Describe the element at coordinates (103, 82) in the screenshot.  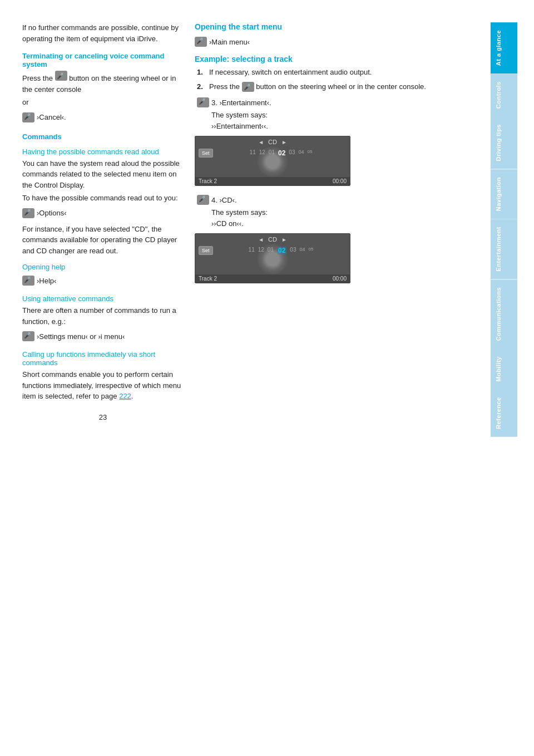
I see `terminating-text: Press the button on the steering wheel o…` at that location.